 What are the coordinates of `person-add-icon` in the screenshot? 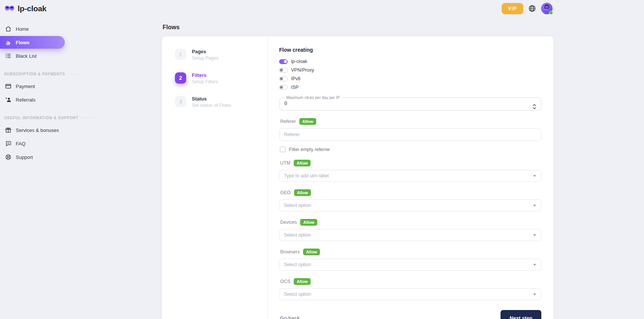 It's located at (8, 100).